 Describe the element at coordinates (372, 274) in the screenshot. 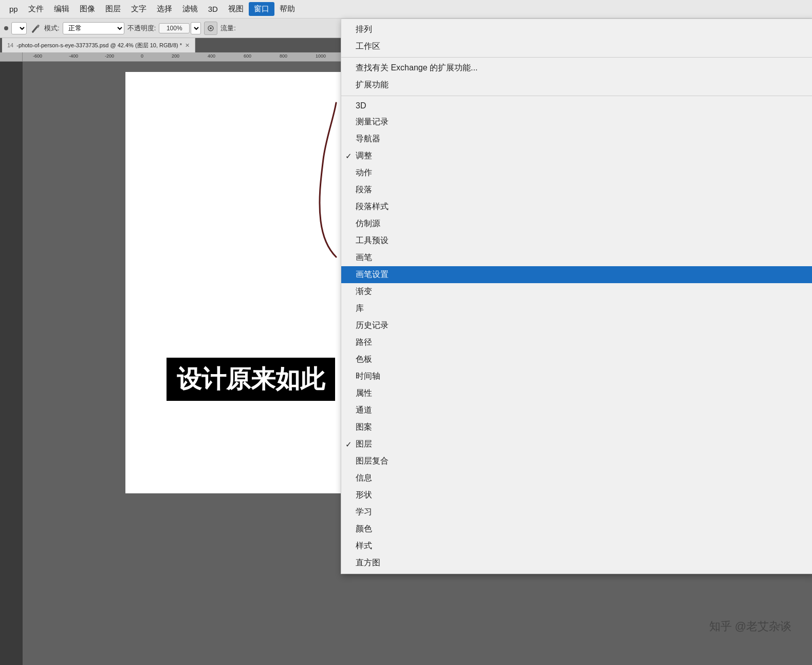

I see `menu-item-label-brush-settings: 画笔设置` at that location.